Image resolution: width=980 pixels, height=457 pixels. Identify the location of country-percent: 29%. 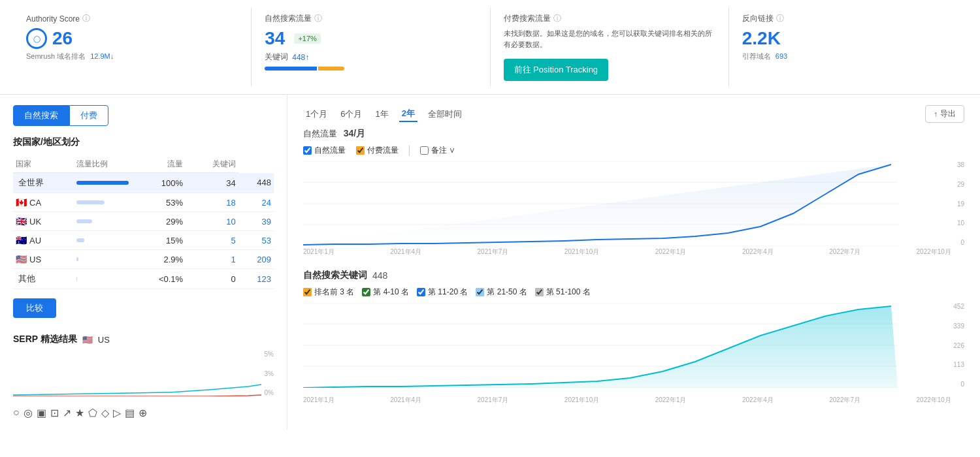
(158, 222).